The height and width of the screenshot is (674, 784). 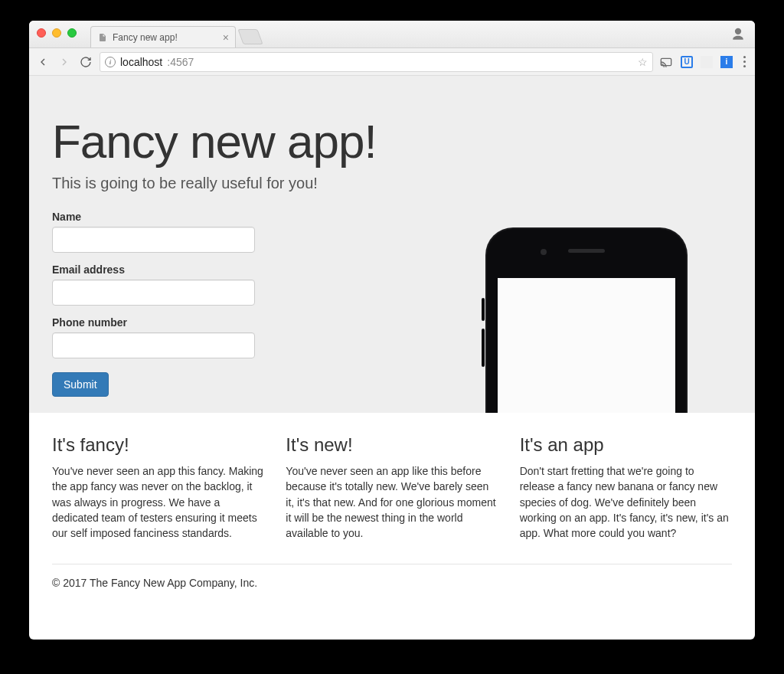 What do you see at coordinates (704, 62) in the screenshot?
I see `extensions: U i` at bounding box center [704, 62].